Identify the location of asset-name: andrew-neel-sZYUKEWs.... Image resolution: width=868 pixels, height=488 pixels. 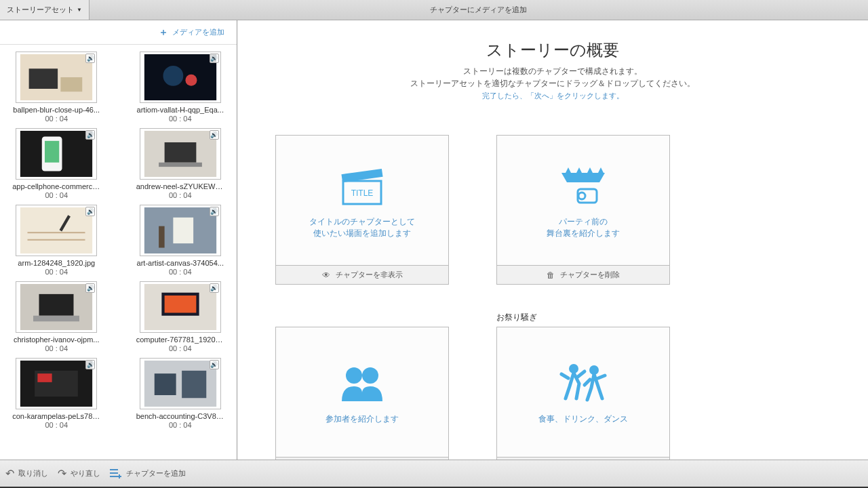
(180, 186).